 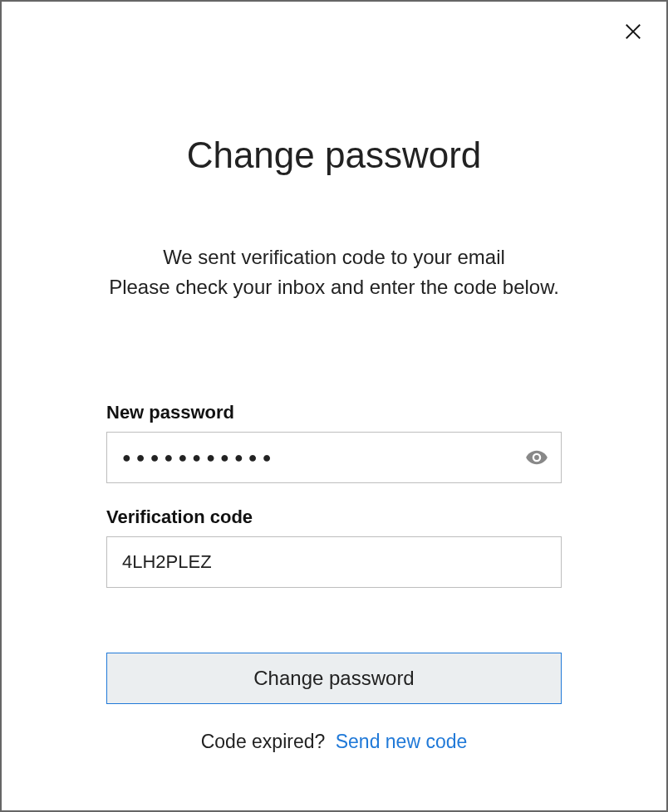 I want to click on verification-code-group: Verification code, so click(x=334, y=547).